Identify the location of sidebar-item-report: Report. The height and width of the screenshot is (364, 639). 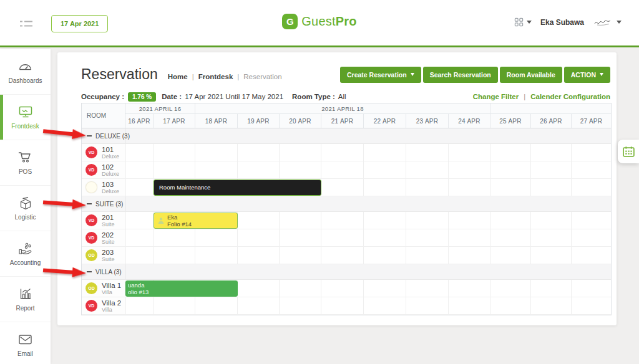
(25, 299).